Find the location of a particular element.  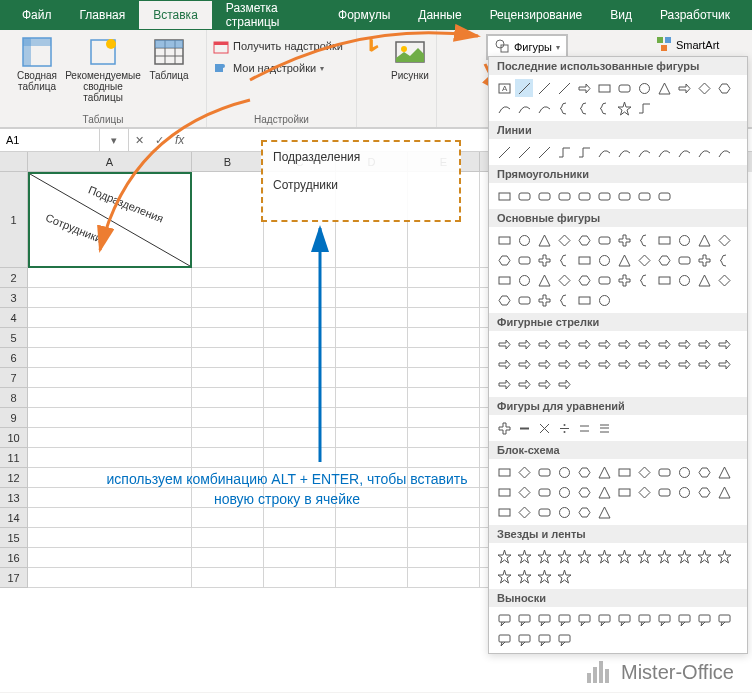

row-header-16: 16 is located at coordinates (14, 558).